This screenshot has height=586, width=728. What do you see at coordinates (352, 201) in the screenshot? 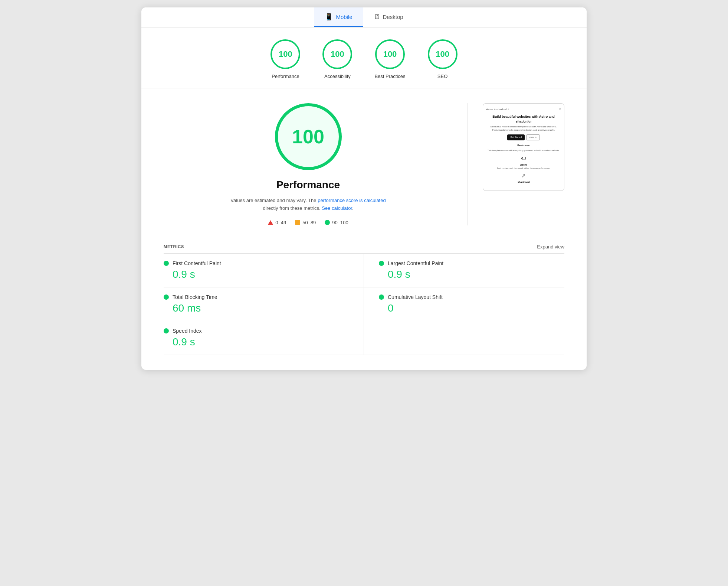
I see `performance-score-link: performance score is calculated` at bounding box center [352, 201].